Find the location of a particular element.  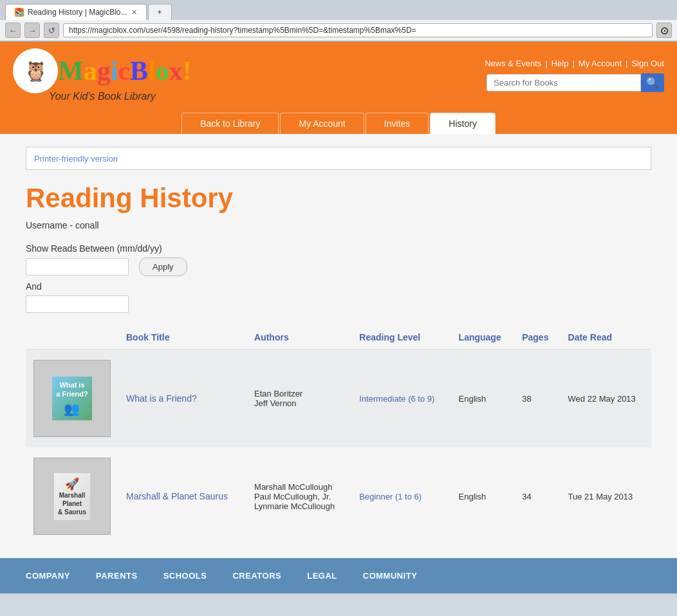

book-title-link-1: What is a Friend? is located at coordinates (162, 398).